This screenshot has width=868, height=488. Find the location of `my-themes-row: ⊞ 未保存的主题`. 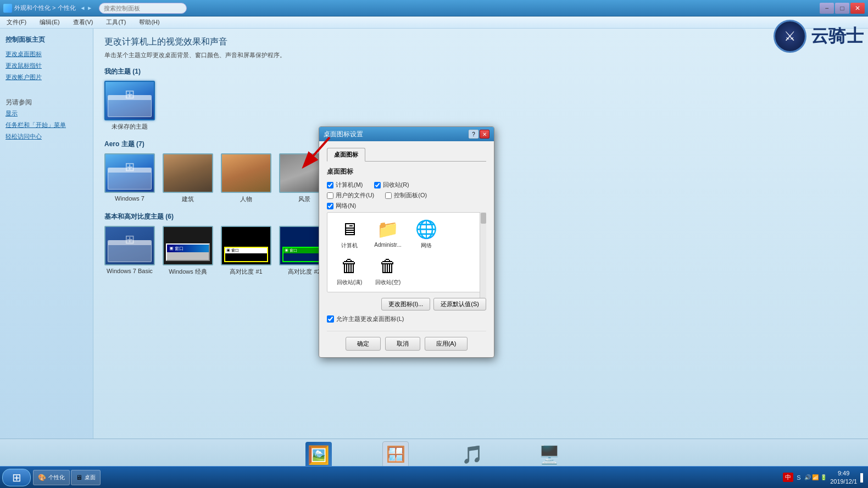

my-themes-row: ⊞ 未保存的主题 is located at coordinates (481, 106).